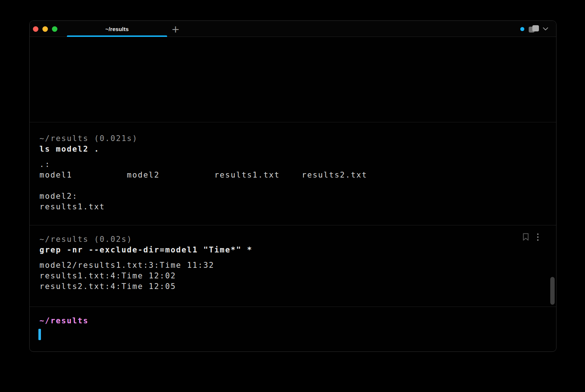  What do you see at coordinates (526, 237) in the screenshot?
I see `bookmark-button` at bounding box center [526, 237].